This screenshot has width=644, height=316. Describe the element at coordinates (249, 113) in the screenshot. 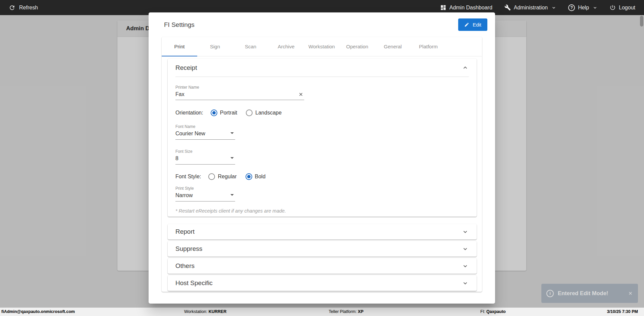

I see `radio-landscape` at that location.